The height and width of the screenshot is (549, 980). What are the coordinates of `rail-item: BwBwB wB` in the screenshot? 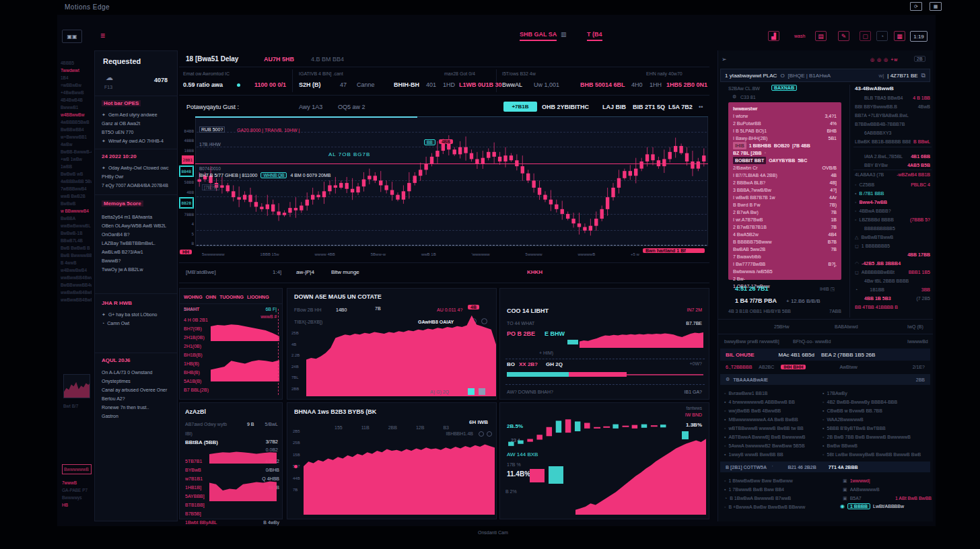 It's located at (76, 174).